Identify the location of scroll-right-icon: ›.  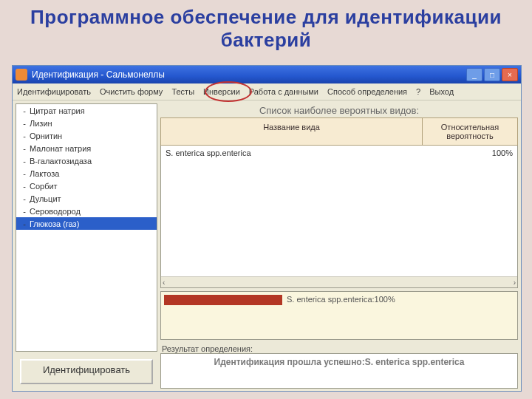
(514, 282).